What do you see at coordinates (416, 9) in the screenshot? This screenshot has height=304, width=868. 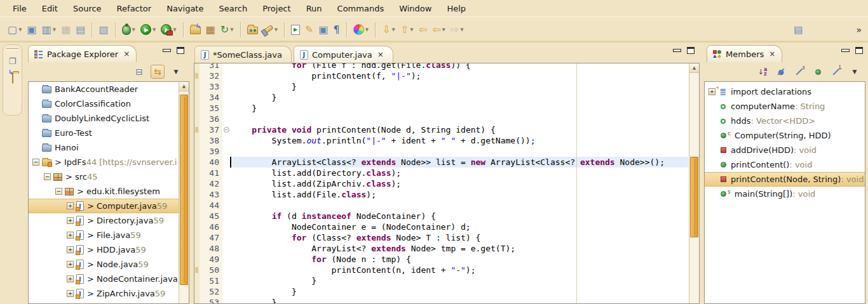 I see `menu-window: Window` at bounding box center [416, 9].